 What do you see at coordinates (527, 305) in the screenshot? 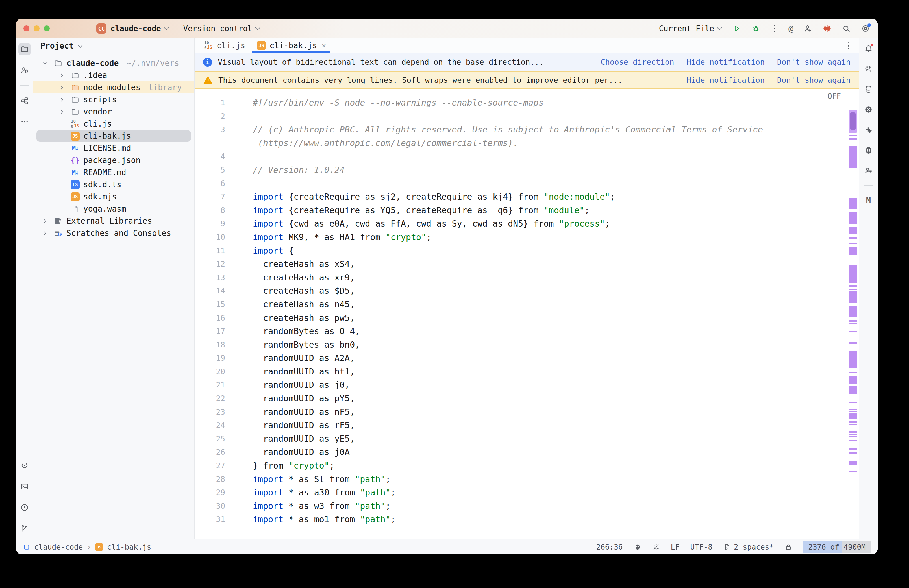
I see `code-line-15: 15 createHash as n45,` at bounding box center [527, 305].